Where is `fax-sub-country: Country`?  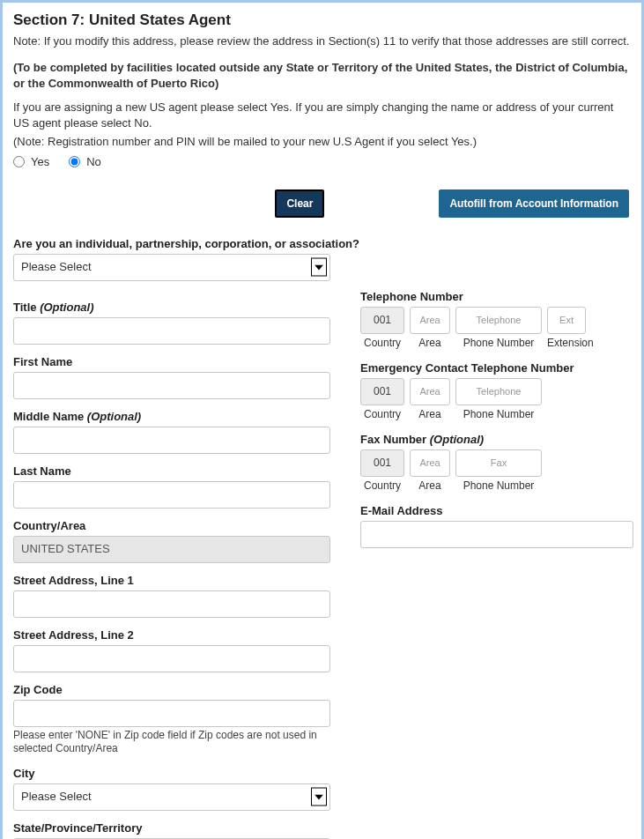 fax-sub-country: Country is located at coordinates (382, 486).